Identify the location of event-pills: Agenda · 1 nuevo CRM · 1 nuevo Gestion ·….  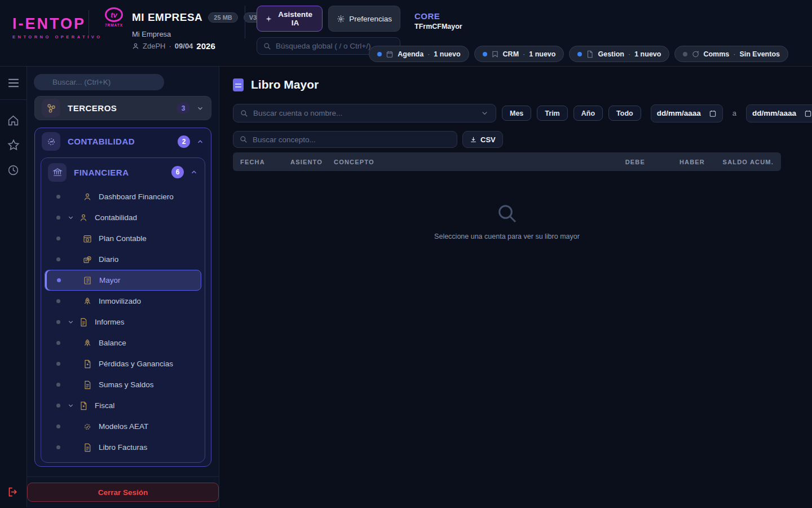
(579, 54).